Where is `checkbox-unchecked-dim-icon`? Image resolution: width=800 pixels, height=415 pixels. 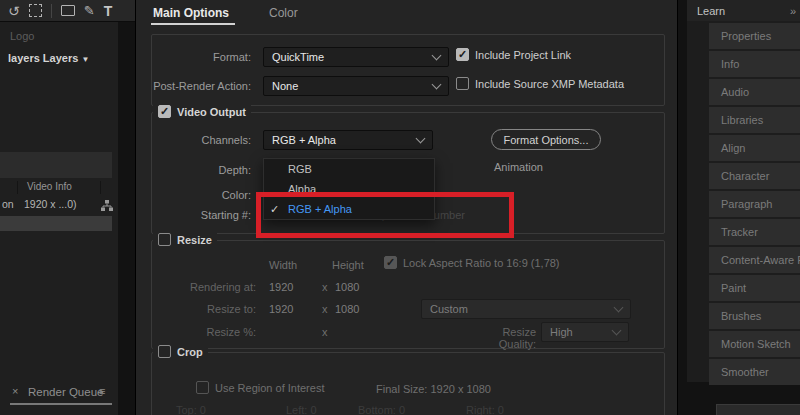
checkbox-unchecked-dim-icon is located at coordinates (202, 388).